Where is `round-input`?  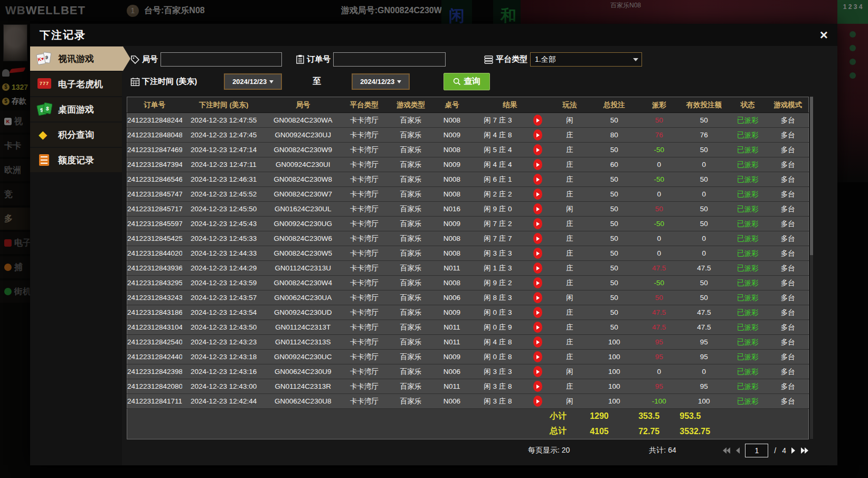
round-input is located at coordinates (221, 59).